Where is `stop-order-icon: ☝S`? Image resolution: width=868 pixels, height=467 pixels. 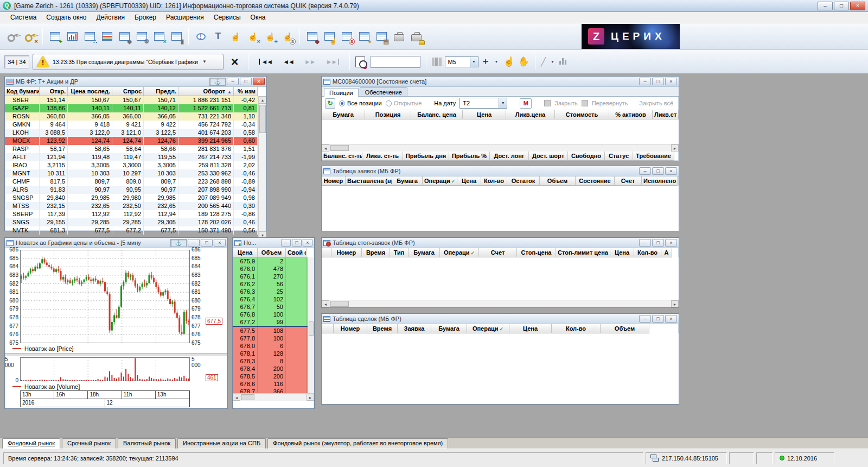
stop-order-icon: ☝S is located at coordinates (288, 36).